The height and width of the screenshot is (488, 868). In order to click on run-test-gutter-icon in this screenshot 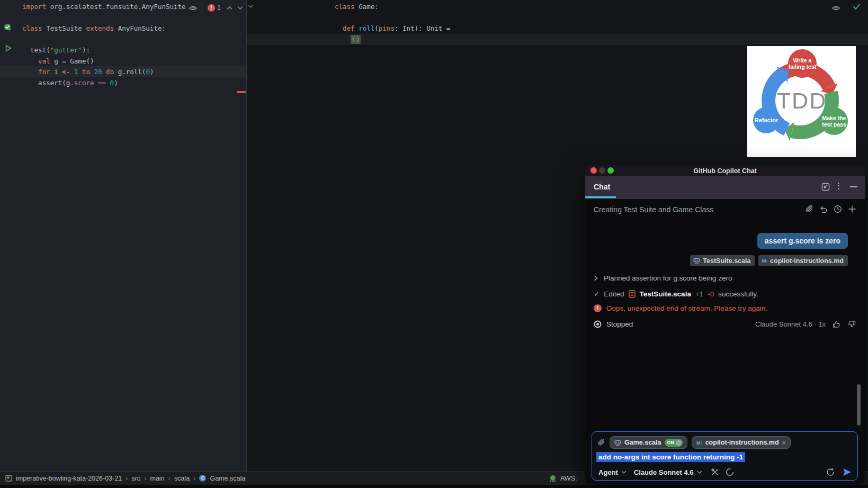, I will do `click(8, 48)`.